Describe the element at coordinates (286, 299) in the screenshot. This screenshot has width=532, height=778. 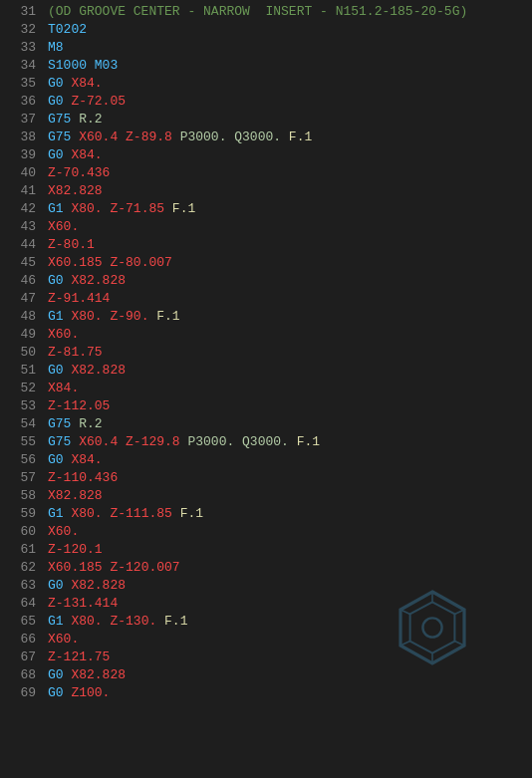
I see `line-content: Z-91.414` at that location.